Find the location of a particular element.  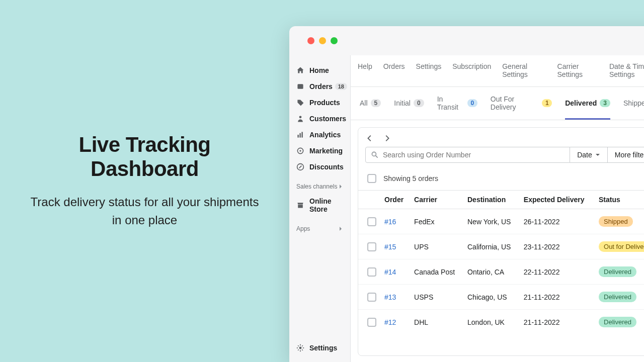

sidebar-item-label: Orders is located at coordinates (321, 86).